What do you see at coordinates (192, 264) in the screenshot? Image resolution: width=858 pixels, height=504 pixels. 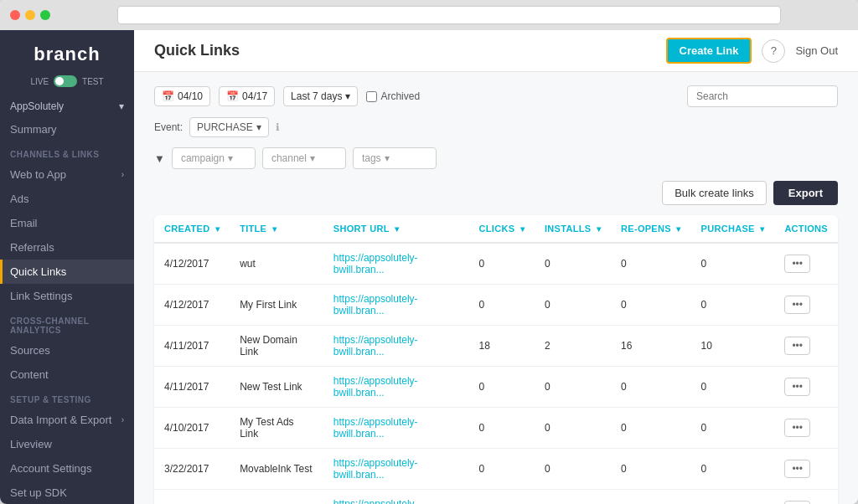 I see `cell-created-0: 4/12/2017` at bounding box center [192, 264].